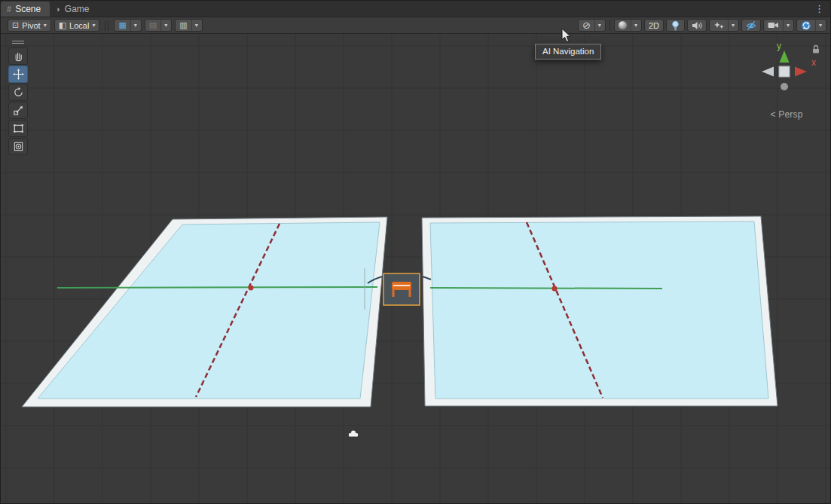 This screenshot has width=831, height=504. What do you see at coordinates (568, 51) in the screenshot?
I see `tooltip-text: AI Navigation` at bounding box center [568, 51].